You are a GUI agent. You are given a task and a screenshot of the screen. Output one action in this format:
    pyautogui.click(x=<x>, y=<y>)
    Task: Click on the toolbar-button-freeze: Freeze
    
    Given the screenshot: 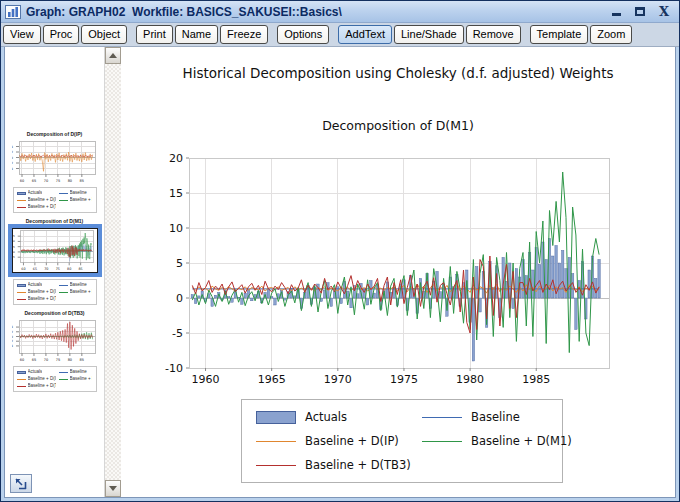 What is the action you would take?
    pyautogui.click(x=244, y=34)
    